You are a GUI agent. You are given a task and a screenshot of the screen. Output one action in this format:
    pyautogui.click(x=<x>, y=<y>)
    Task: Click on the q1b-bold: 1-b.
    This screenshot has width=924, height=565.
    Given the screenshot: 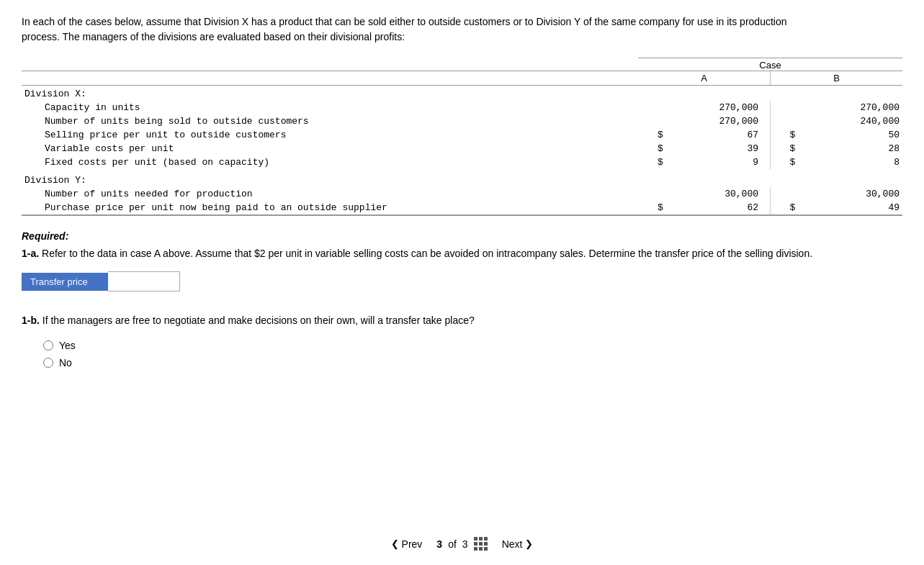 What is the action you would take?
    pyautogui.click(x=30, y=320)
    